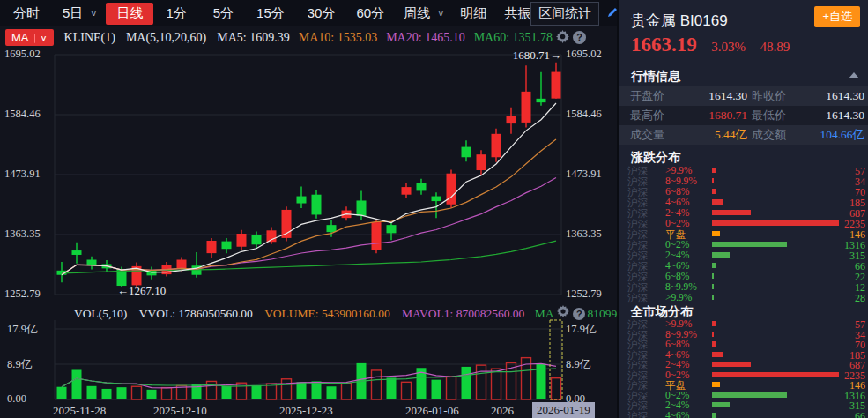  Describe the element at coordinates (656, 77) in the screenshot. I see `quote-info-header: 行情信息` at that location.